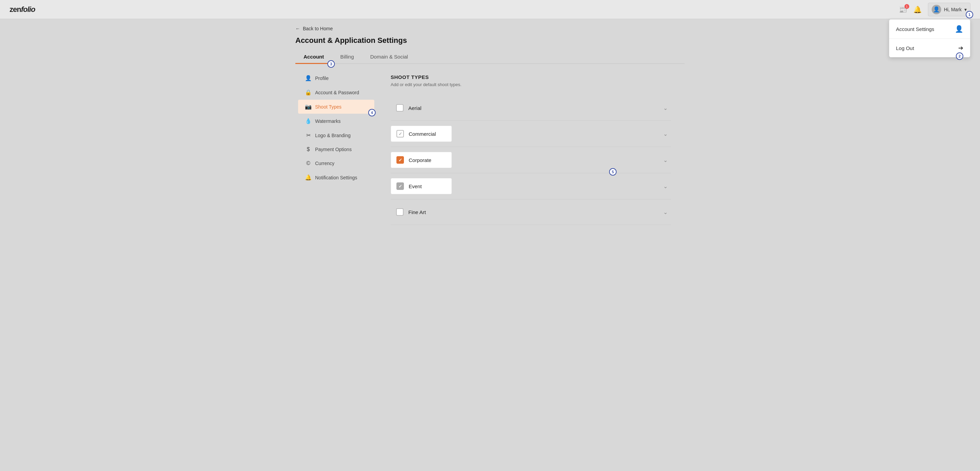 Image resolution: width=980 pixels, height=471 pixels. Describe the element at coordinates (531, 166) in the screenshot. I see `main-content: SHOOT TYPES Add or edit your default sho…` at that location.